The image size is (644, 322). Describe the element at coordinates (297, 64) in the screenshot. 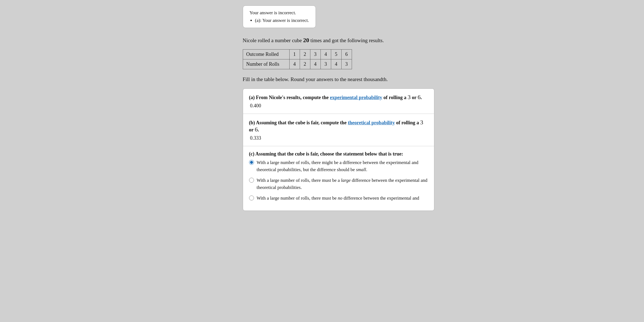

I see `table-data-row: Number of Rolls 4 2 4 3 4 3` at that location.